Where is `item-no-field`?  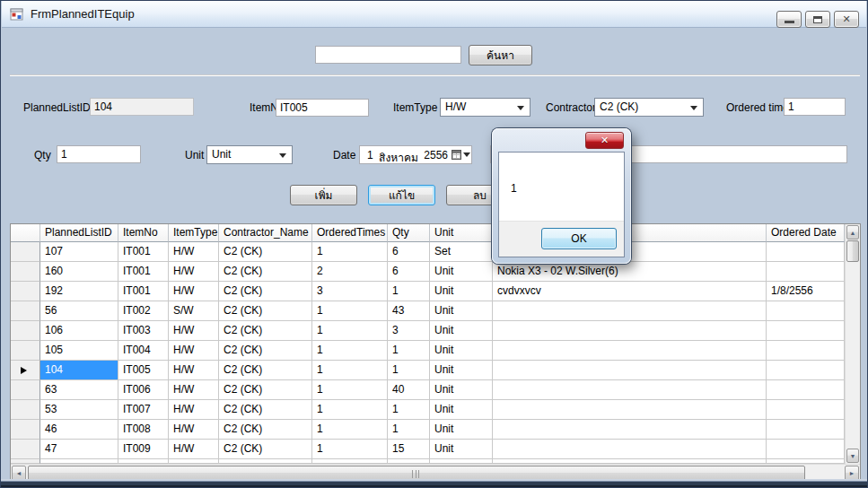
item-no-field is located at coordinates (322, 108).